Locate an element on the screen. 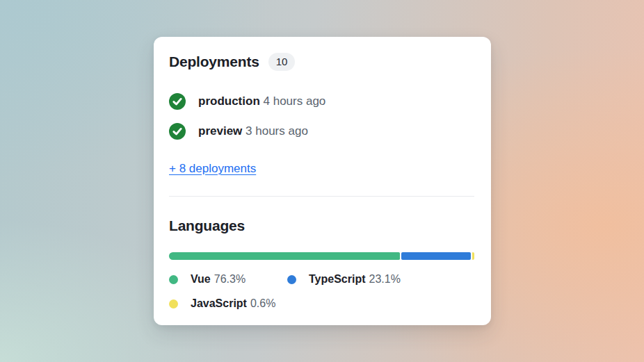  more-deployments-link: + 8 deployments is located at coordinates (213, 169).